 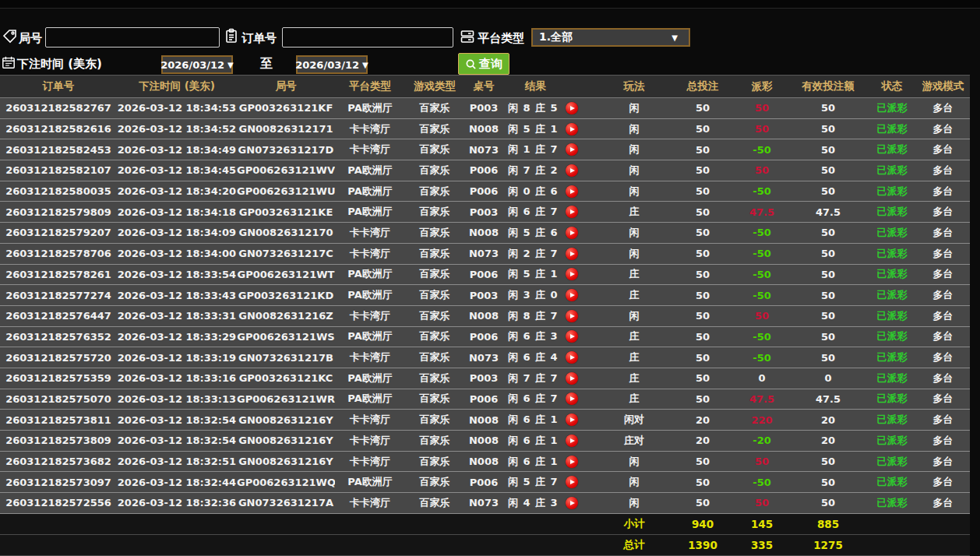 I want to click on header-bet-time: 下注时间 (美东), so click(x=177, y=87).